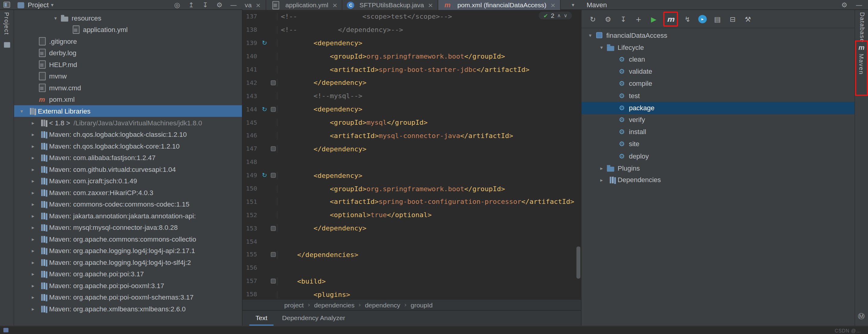 The image size is (868, 334). Describe the element at coordinates (638, 19) in the screenshot. I see `add-maven-project-icon: +` at that location.